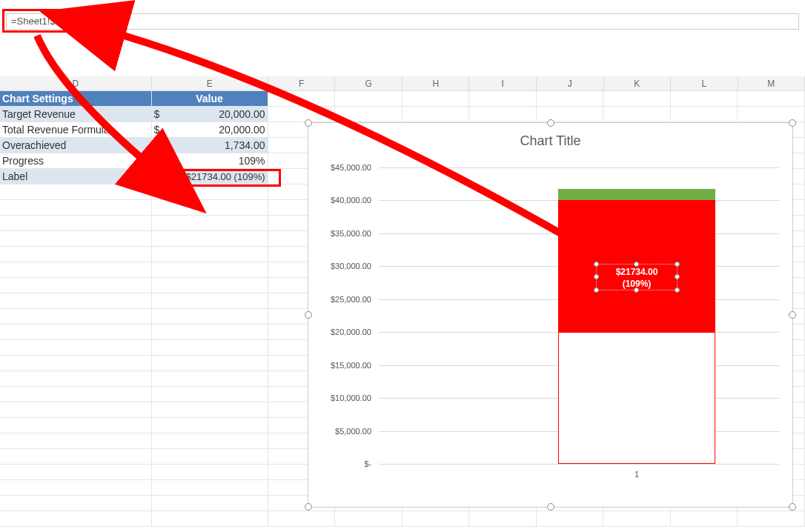 The width and height of the screenshot is (805, 532). What do you see at coordinates (76, 84) in the screenshot?
I see `col-header-d: D` at bounding box center [76, 84].